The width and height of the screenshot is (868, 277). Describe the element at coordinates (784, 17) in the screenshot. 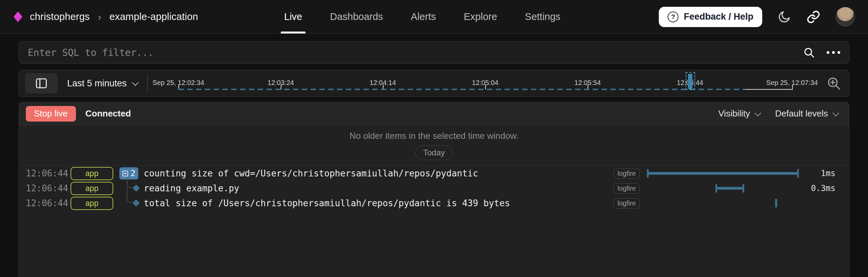

I see `theme-toggle-button` at that location.